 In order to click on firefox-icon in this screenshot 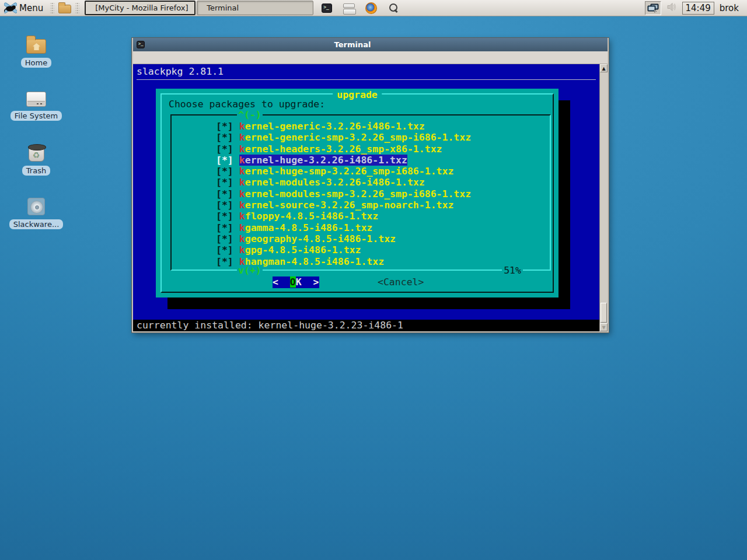, I will do `click(371, 8)`.